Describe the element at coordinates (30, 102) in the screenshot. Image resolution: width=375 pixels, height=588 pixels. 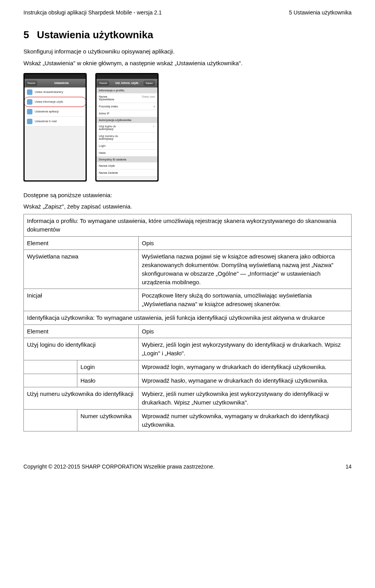
I see `user-icon` at that location.